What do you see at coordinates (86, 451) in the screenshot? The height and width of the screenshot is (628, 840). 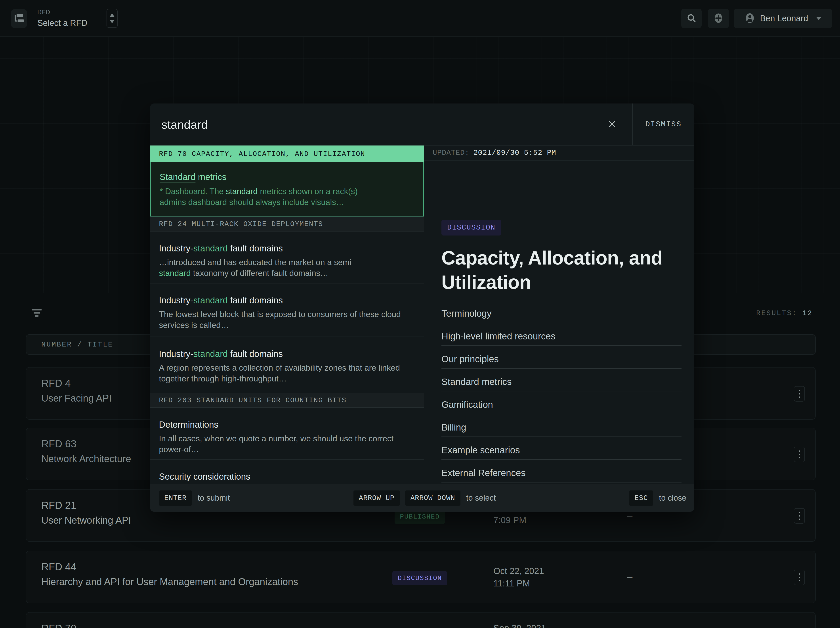 I see `row-id: RFD 63 Network Architecture` at bounding box center [86, 451].